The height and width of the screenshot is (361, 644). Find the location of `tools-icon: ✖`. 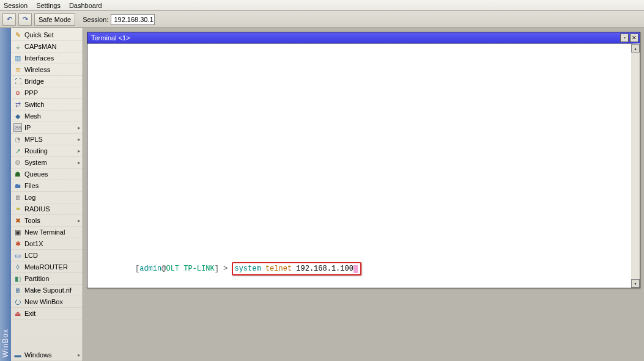

tools-icon: ✖ is located at coordinates (18, 221).